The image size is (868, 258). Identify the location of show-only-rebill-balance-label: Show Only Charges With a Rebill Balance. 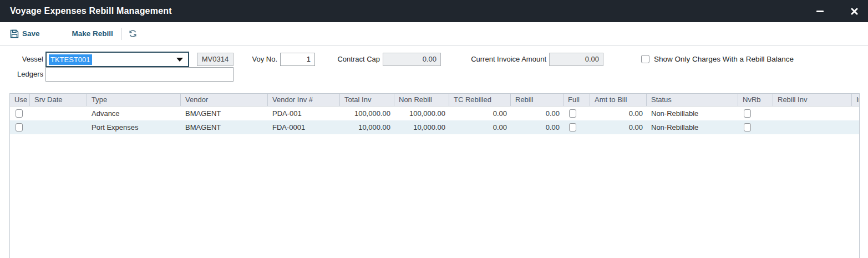
(724, 59).